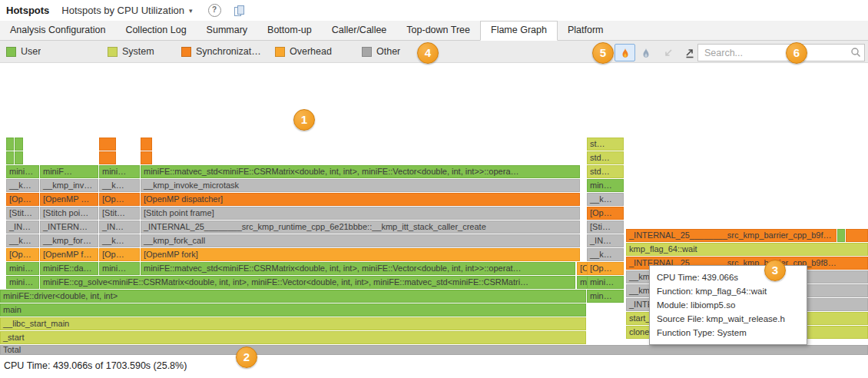 The width and height of the screenshot is (868, 378). What do you see at coordinates (293, 324) in the screenshot?
I see `flame-bar: __libc_start_main` at bounding box center [293, 324].